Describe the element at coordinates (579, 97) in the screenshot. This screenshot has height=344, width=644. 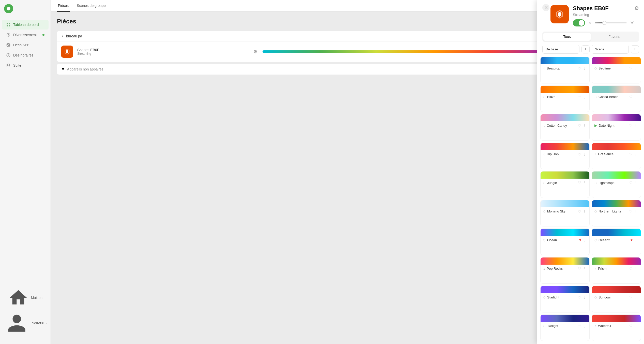
I see `heart-button-blaze: ♡` at that location.